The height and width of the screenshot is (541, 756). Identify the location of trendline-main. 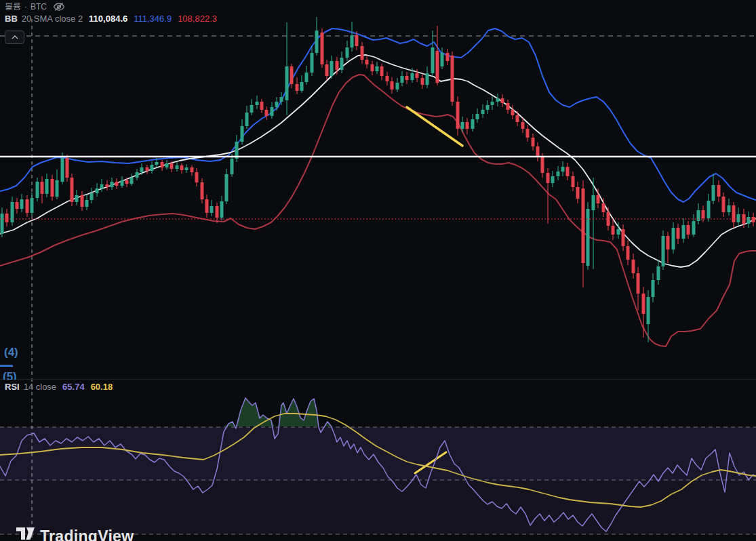
(435, 126).